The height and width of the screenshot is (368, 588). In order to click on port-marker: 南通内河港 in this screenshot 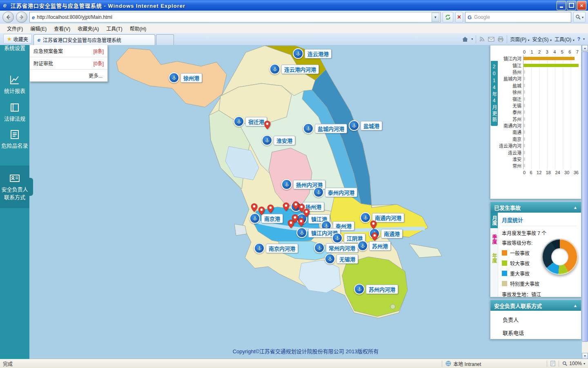, I will do `click(382, 218)`.